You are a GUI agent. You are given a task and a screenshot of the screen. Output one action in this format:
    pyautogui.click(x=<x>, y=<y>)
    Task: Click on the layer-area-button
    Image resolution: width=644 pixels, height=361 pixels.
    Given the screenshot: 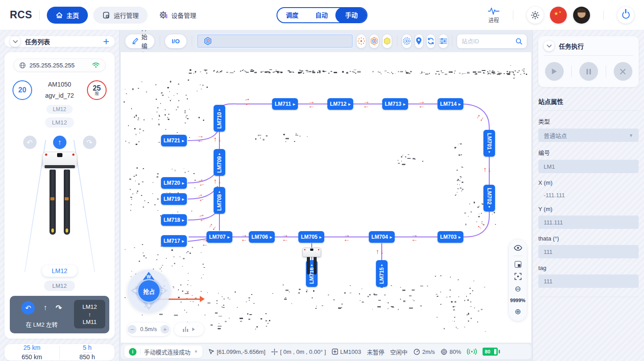 What is the action you would take?
    pyautogui.click(x=387, y=41)
    